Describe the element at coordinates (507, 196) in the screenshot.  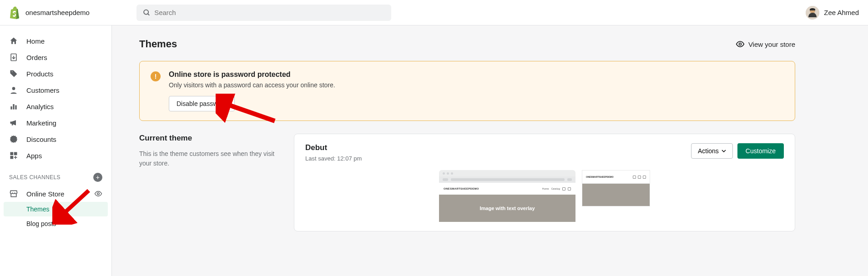
I see `preview-desktop: ONESMARTSHEEPDEMO HomeCatalog Image with…` at that location.